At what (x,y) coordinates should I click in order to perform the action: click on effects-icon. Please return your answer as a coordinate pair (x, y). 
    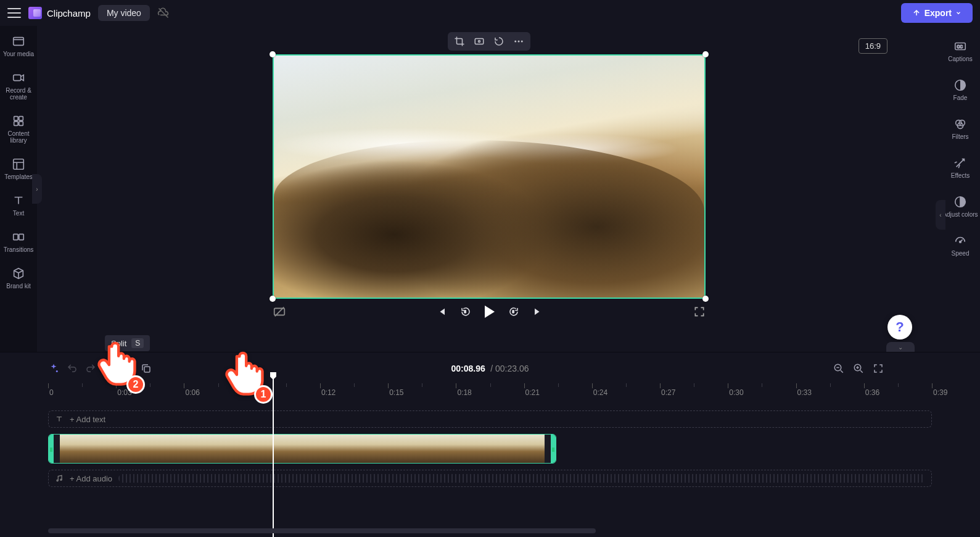
    Looking at the image, I should click on (960, 163).